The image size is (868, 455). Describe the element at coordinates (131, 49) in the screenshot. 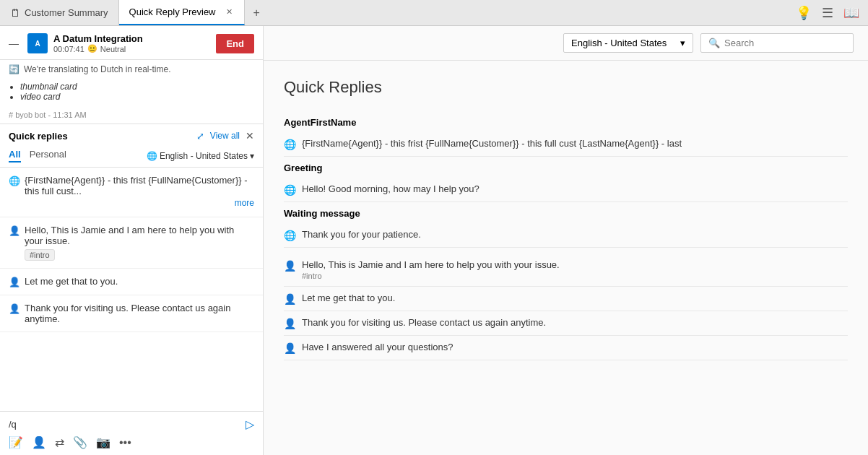

I see `company-sub: 00:07:41 😐 Neutral` at that location.